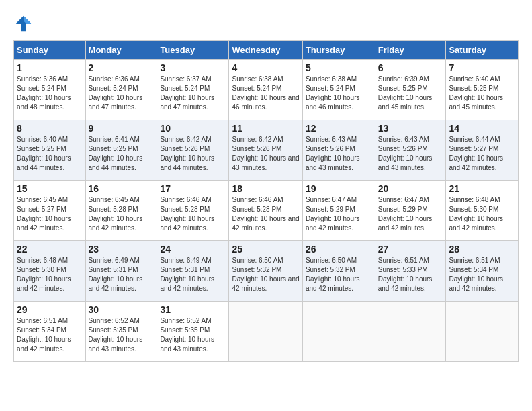  Describe the element at coordinates (406, 93) in the screenshot. I see `day-info: Sunrise: 6:39 AMSunset: 5:25 PMDaylight:…` at that location.